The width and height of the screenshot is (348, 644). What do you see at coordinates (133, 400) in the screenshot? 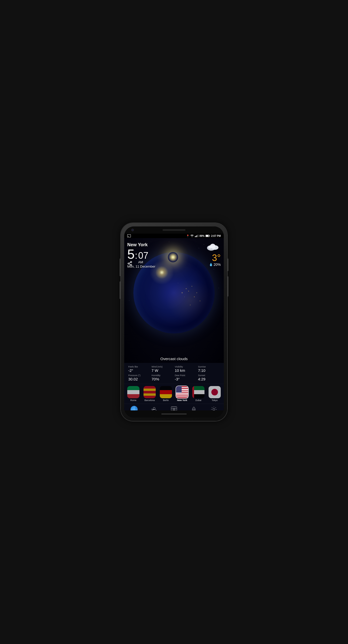
I see `city-label-rome: Rome` at bounding box center [133, 400].